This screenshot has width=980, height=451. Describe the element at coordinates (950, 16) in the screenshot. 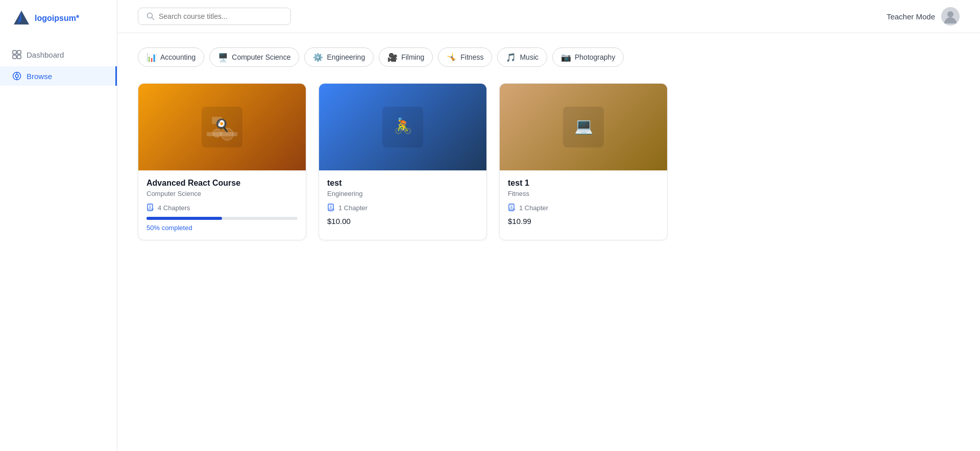

I see `avatar` at that location.